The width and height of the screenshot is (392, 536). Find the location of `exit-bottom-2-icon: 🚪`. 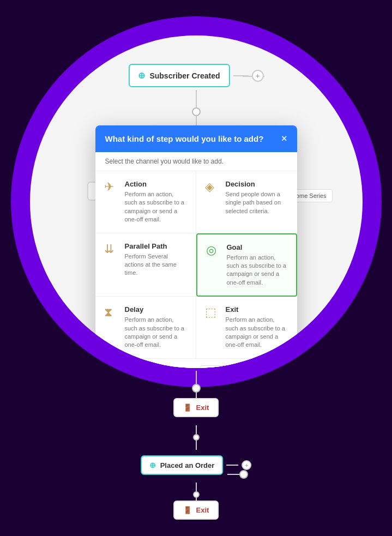

exit-bottom-2-icon: 🚪 is located at coordinates (188, 510).